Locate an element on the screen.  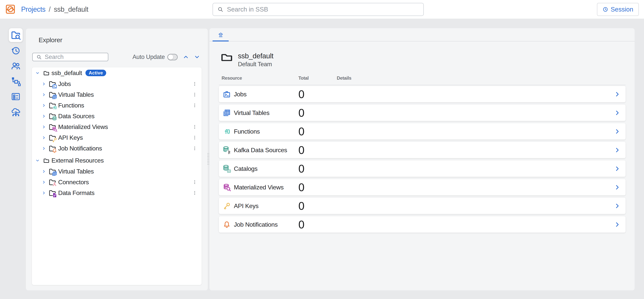
tree-row-data-formats: Data Formats is located at coordinates (116, 193).